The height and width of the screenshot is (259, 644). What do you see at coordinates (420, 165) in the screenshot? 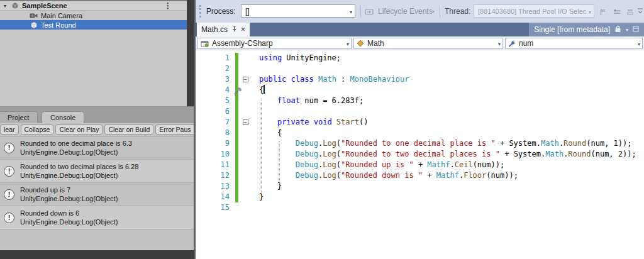
I see `code-line: 11 Debug.Log("Rounded up is " + Mathf.Ce…` at bounding box center [420, 165].